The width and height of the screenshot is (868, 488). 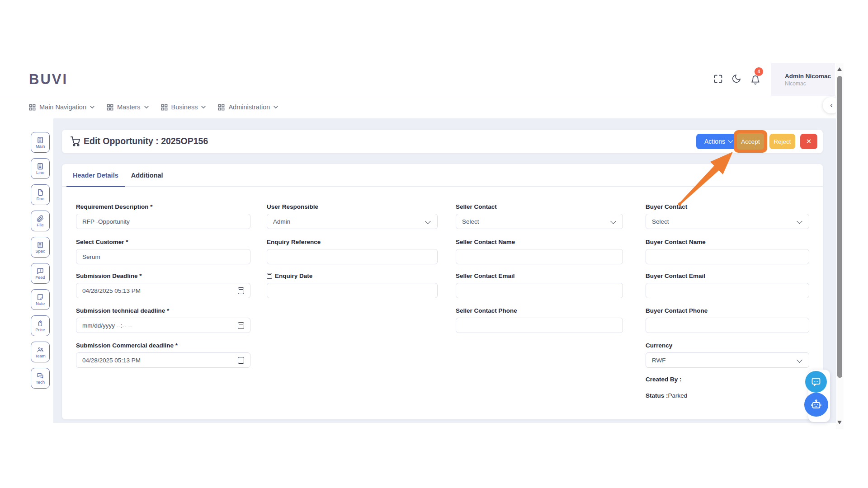 I want to click on user-menu: Admin Nicomac Nicomac, so click(x=803, y=80).